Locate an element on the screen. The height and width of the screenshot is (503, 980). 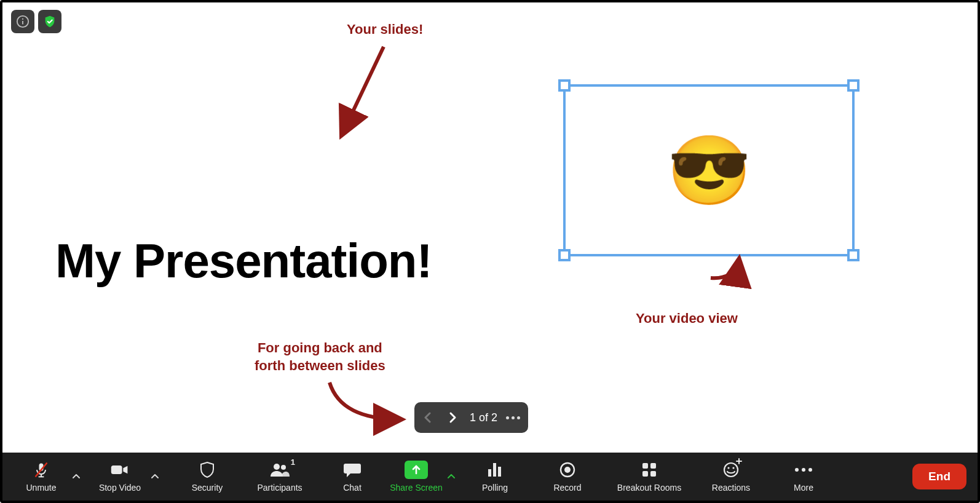
security-button: Security is located at coordinates (207, 477).